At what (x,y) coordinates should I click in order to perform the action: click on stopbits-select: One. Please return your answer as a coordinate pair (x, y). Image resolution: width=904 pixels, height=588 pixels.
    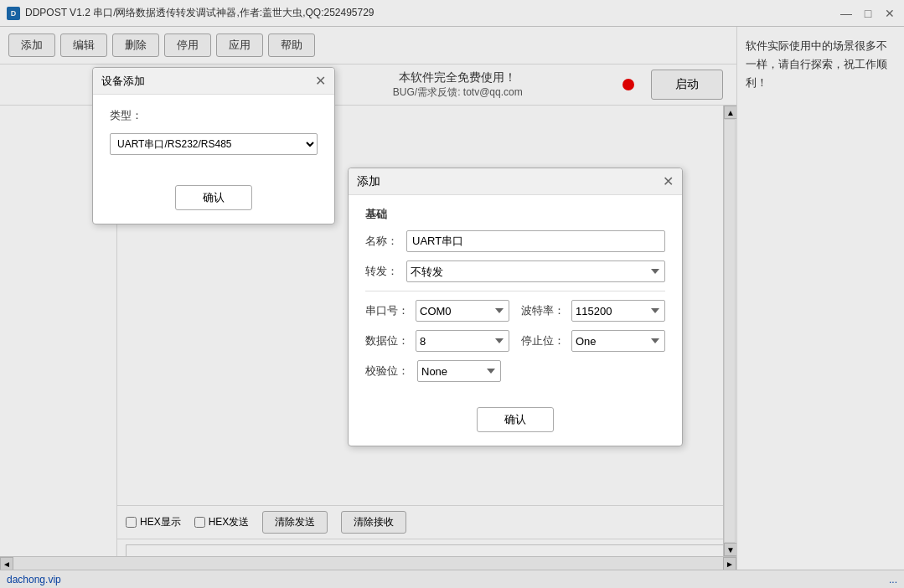
    Looking at the image, I should click on (618, 341).